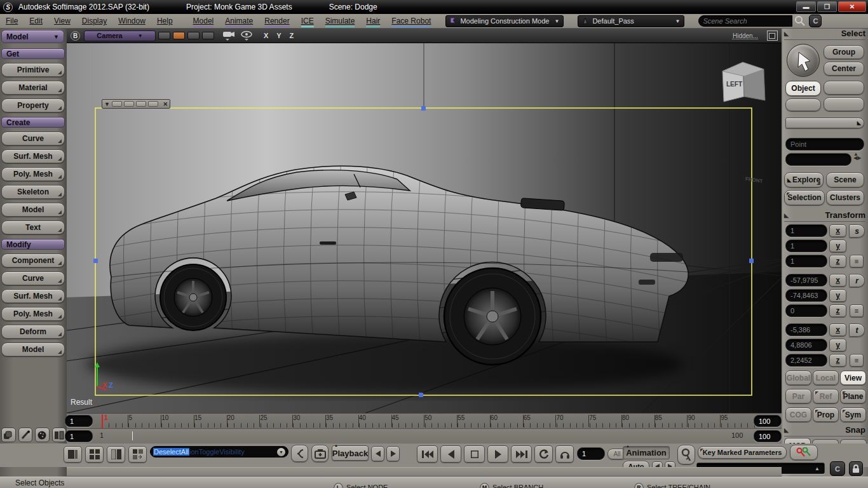 The width and height of the screenshot is (868, 488). Describe the element at coordinates (320, 454) in the screenshot. I see `first-aid-kit-icon` at that location.